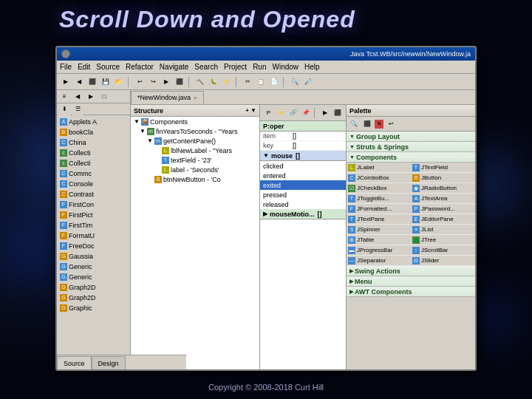 The height and width of the screenshot is (399, 532). What do you see at coordinates (443, 239) in the screenshot?
I see `palette-jtree: 🌲JTree` at bounding box center [443, 239].